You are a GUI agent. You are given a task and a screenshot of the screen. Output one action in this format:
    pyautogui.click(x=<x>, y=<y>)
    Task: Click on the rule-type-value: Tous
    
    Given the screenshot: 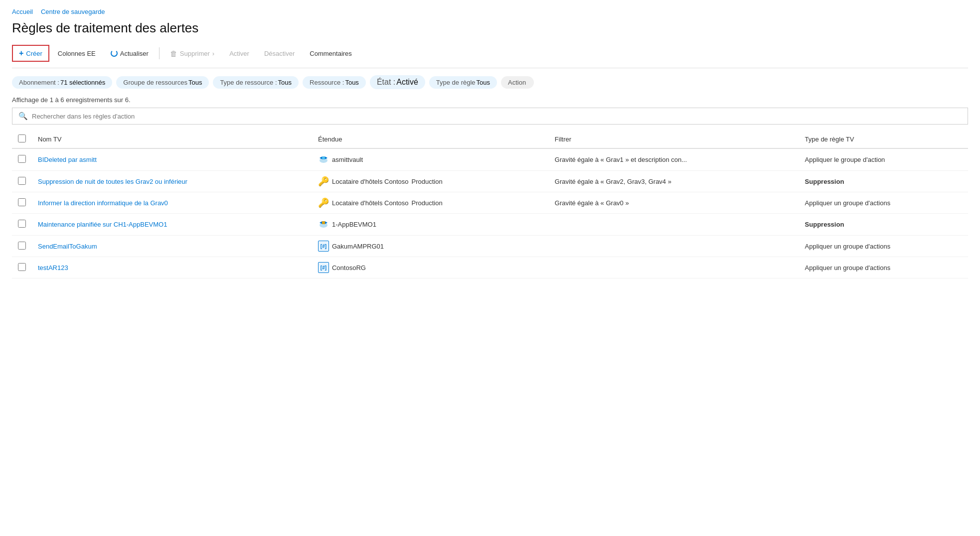 What is the action you would take?
    pyautogui.click(x=484, y=83)
    